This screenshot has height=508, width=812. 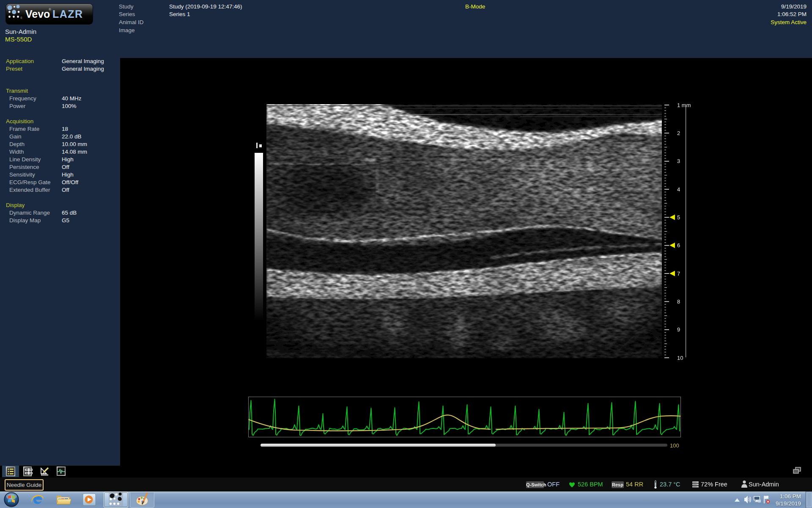 I want to click on svg-text: 6, so click(x=678, y=246).